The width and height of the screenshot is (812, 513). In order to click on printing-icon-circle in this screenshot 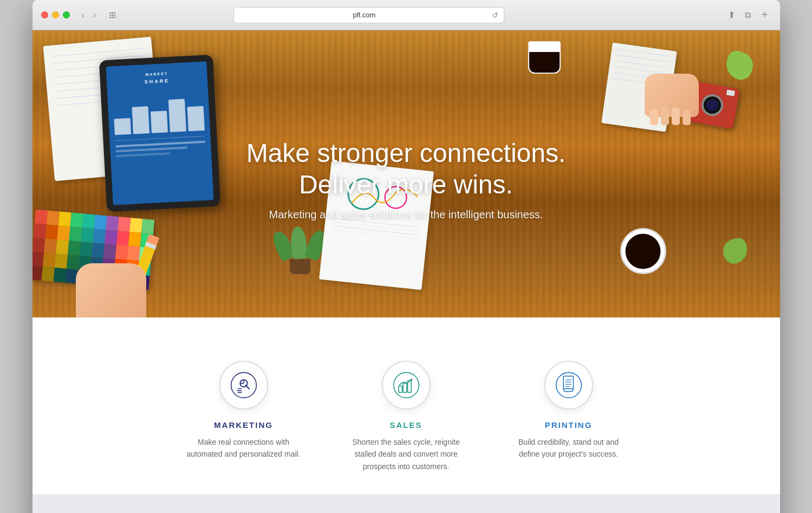, I will do `click(569, 385)`.